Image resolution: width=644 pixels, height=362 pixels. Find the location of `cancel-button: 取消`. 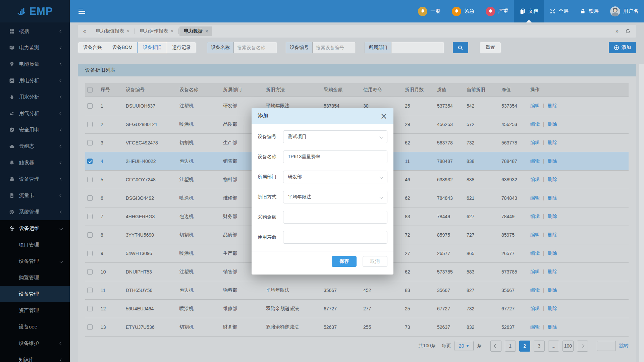

cancel-button: 取消 is located at coordinates (375, 261).